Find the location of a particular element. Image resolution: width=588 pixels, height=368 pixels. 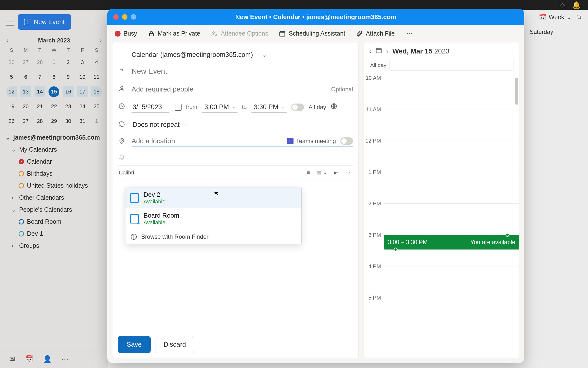

hour-row: 2 PM is located at coordinates (441, 207).